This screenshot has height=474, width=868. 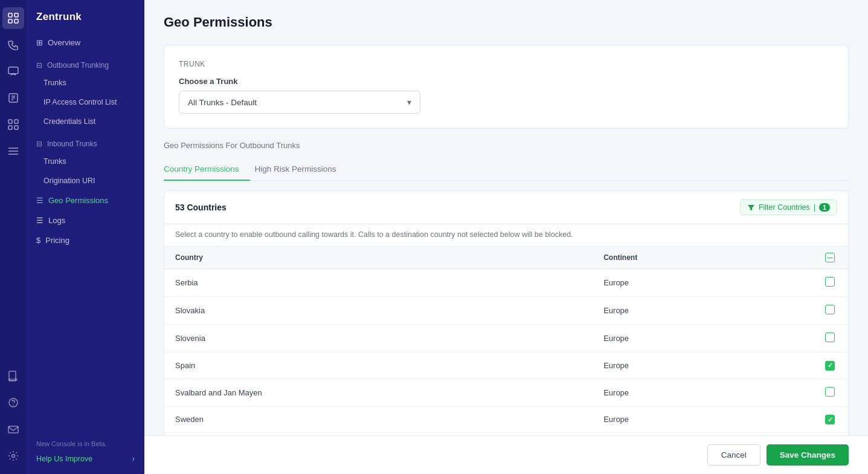 What do you see at coordinates (13, 456) in the screenshot?
I see `settings-icon` at bounding box center [13, 456].